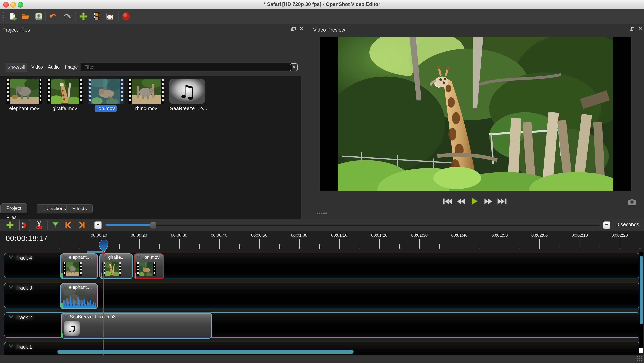  I want to click on ruler-time-label: 00:00:30, so click(179, 235).